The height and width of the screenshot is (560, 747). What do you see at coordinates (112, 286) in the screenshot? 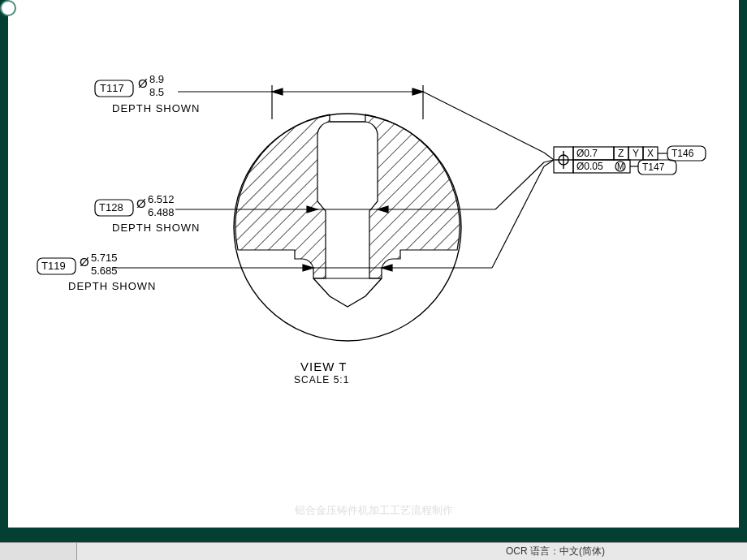
I see `callout-t119-depth: DEPTH SHOWN` at bounding box center [112, 286].